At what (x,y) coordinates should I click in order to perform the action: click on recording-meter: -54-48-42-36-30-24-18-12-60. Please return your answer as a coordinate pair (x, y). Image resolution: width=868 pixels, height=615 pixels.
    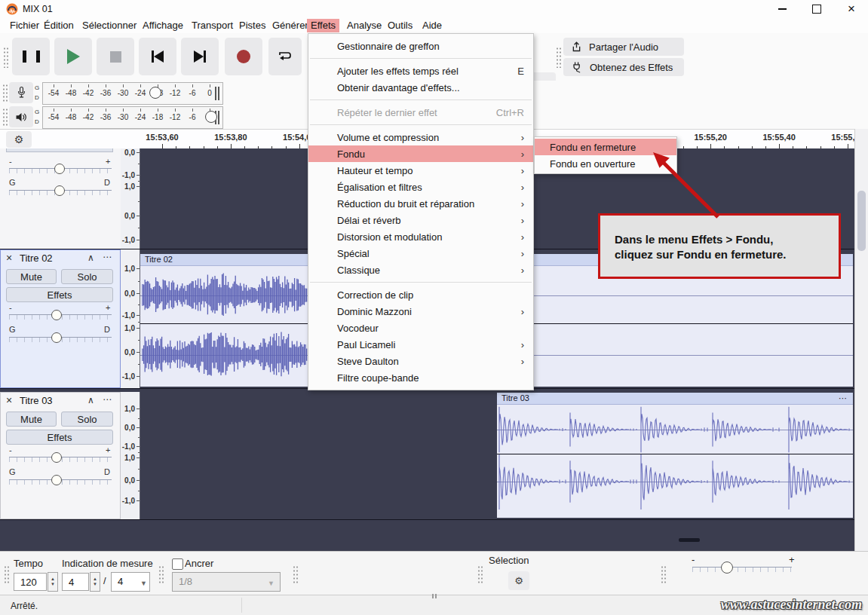
    Looking at the image, I should click on (133, 93).